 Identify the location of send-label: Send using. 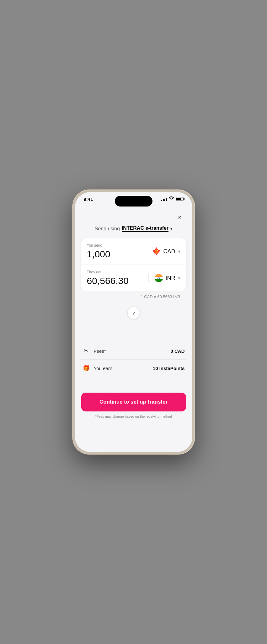
(107, 229).